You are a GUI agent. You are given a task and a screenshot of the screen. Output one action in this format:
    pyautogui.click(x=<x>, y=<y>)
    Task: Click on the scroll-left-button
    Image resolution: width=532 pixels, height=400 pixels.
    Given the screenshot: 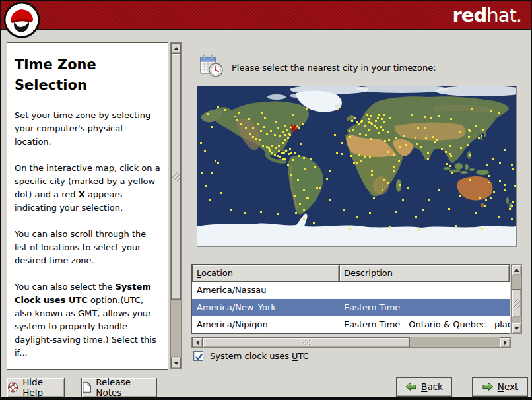 What is the action you would take?
    pyautogui.click(x=197, y=342)
    